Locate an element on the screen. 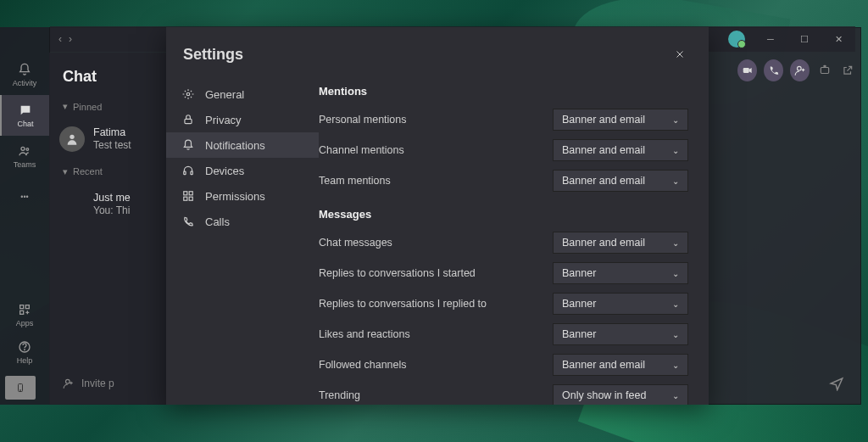 The height and width of the screenshot is (442, 868). chat-icon is located at coordinates (25, 110).